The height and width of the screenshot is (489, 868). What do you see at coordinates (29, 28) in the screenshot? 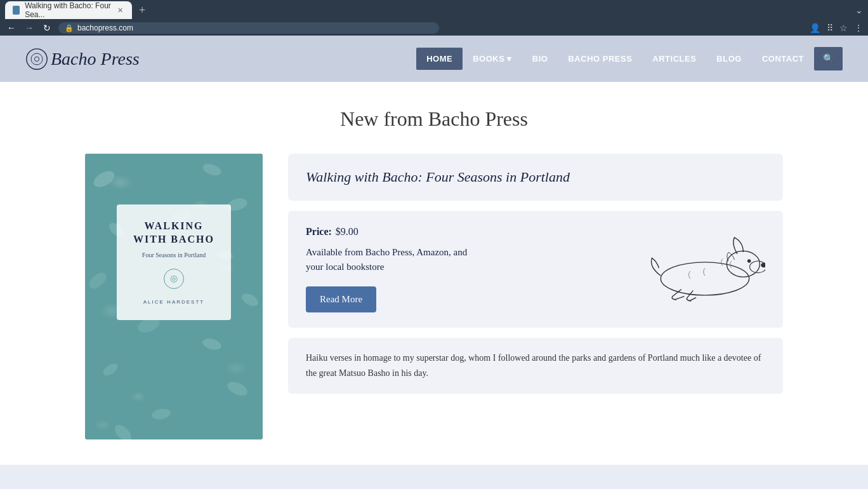
I see `forward-button: →` at bounding box center [29, 28].